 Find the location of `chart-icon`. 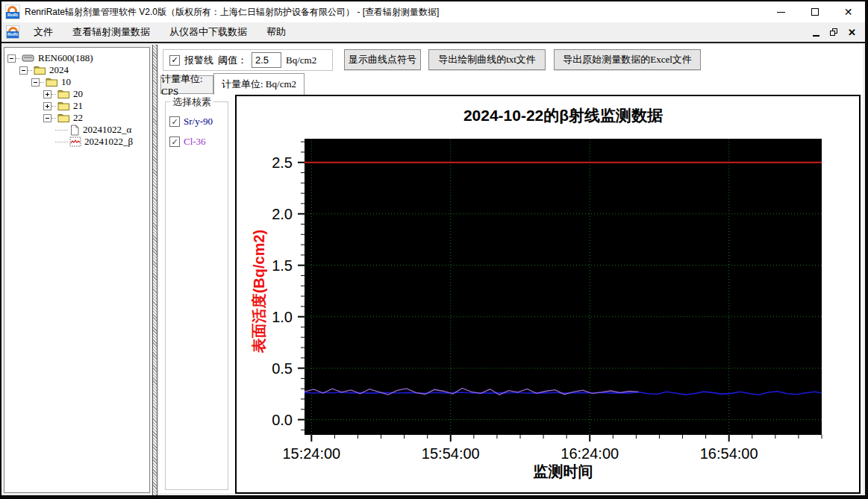

chart-icon is located at coordinates (75, 142).